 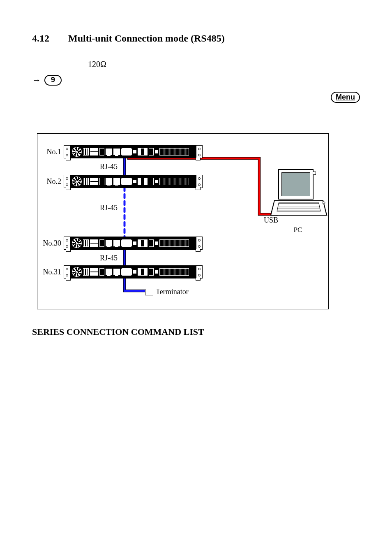 I want to click on step-9-button: 9, so click(x=53, y=80).